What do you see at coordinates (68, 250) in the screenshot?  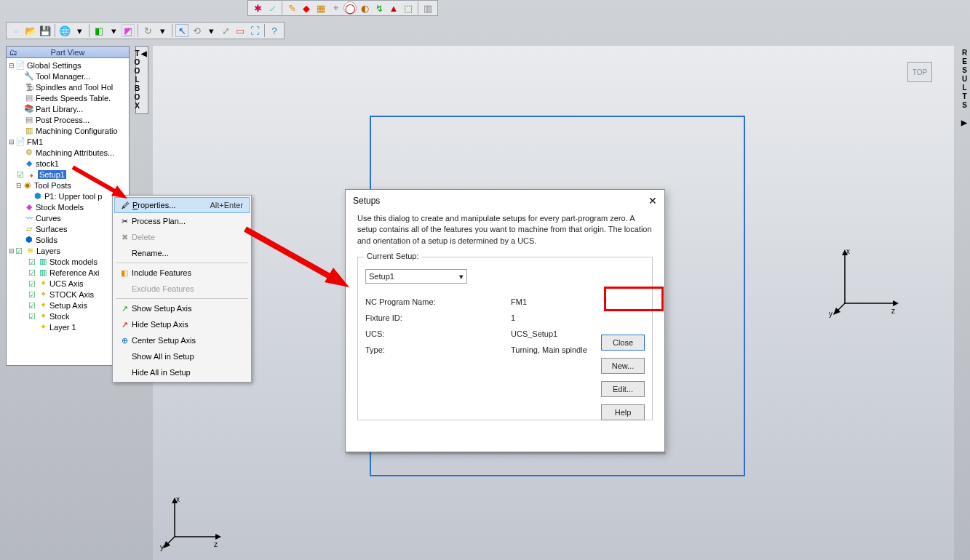 I see `tree-layers: ⊟≋Layers` at bounding box center [68, 250].